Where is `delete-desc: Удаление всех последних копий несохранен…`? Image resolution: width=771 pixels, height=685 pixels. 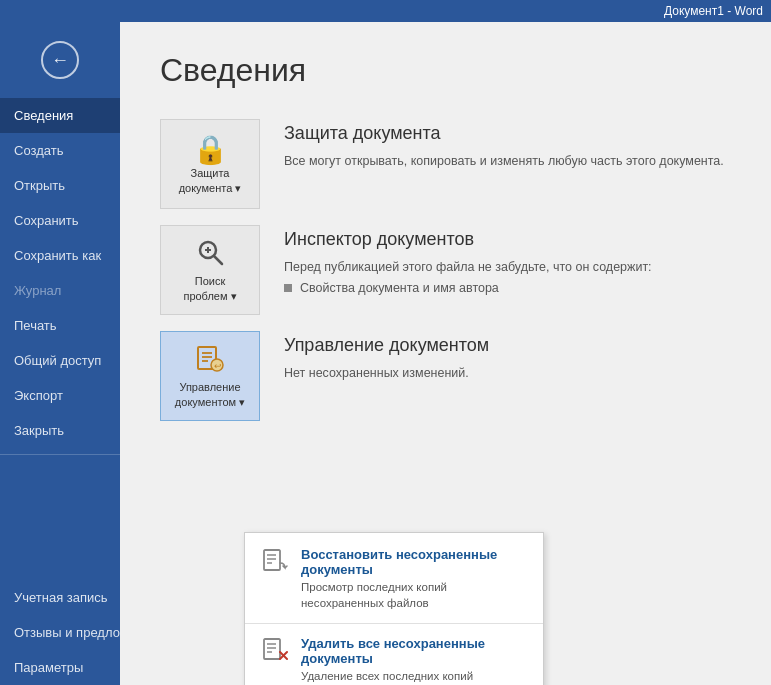
delete-desc: Удаление всех последних копий несохранен… is located at coordinates (415, 676).